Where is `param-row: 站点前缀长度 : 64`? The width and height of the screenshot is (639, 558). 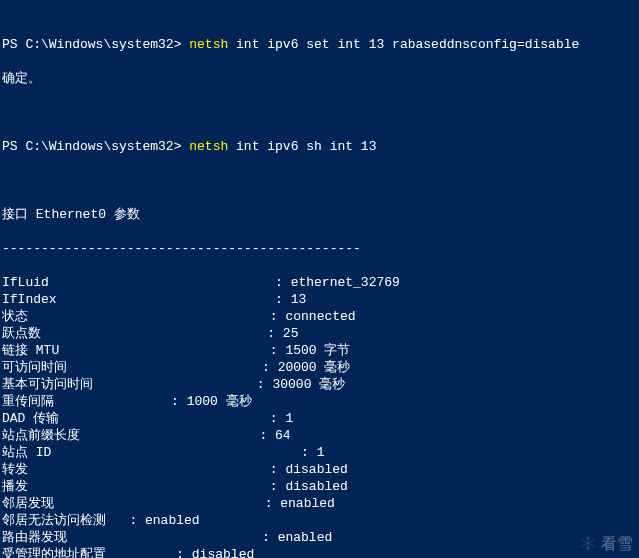 param-row: 站点前缀长度 : 64 is located at coordinates (320, 436).